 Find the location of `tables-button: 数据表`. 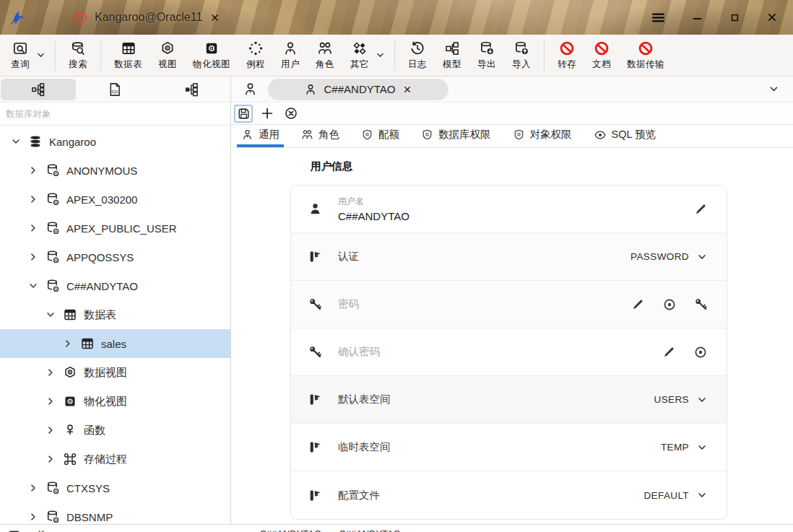

tables-button: 数据表 is located at coordinates (129, 56).